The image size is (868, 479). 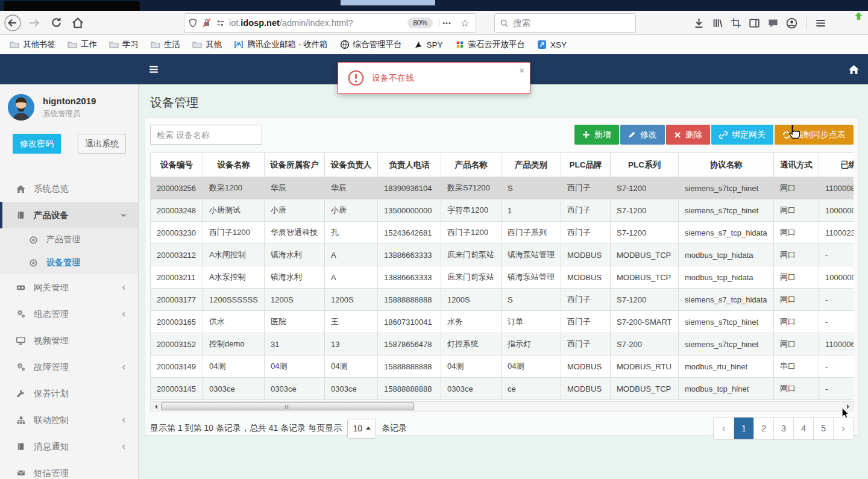 What do you see at coordinates (69, 420) in the screenshot?
I see `sidebar-item-linkage-control: 联动控制` at bounding box center [69, 420].